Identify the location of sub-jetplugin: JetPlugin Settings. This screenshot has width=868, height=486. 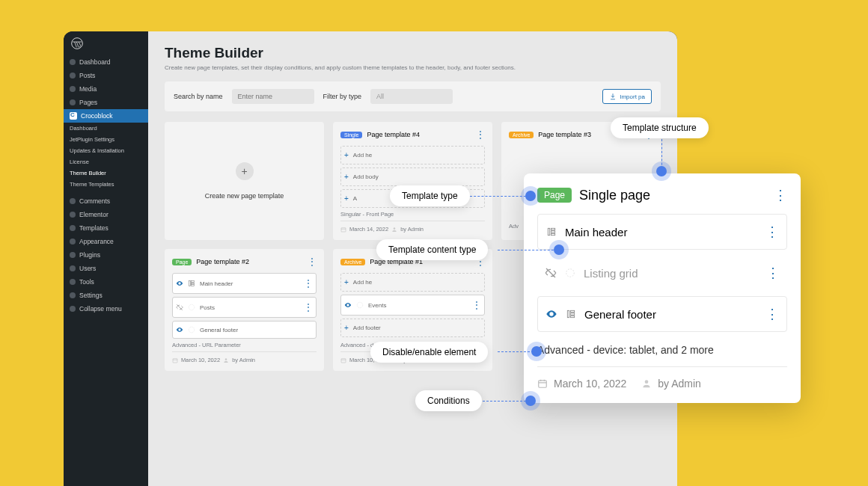
(106, 139).